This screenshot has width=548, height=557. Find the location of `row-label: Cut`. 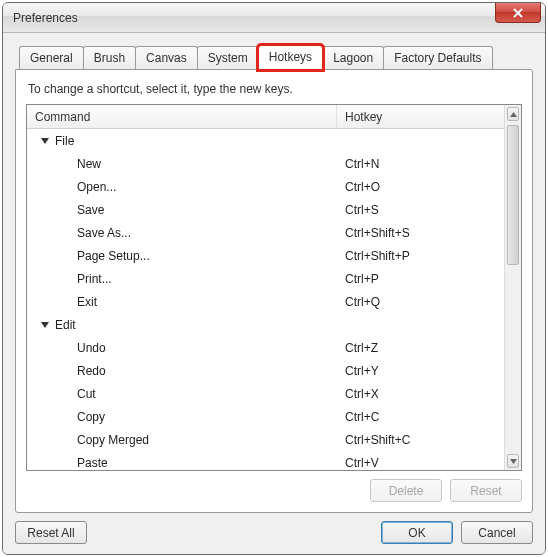

row-label: Cut is located at coordinates (86, 394).